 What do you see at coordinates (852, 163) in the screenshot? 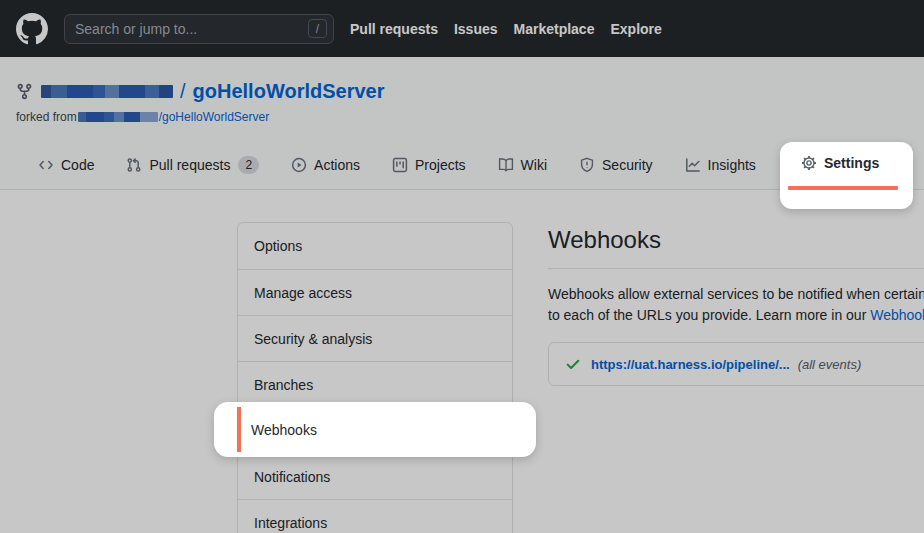
I see `settings-tab-label: Settings` at bounding box center [852, 163].